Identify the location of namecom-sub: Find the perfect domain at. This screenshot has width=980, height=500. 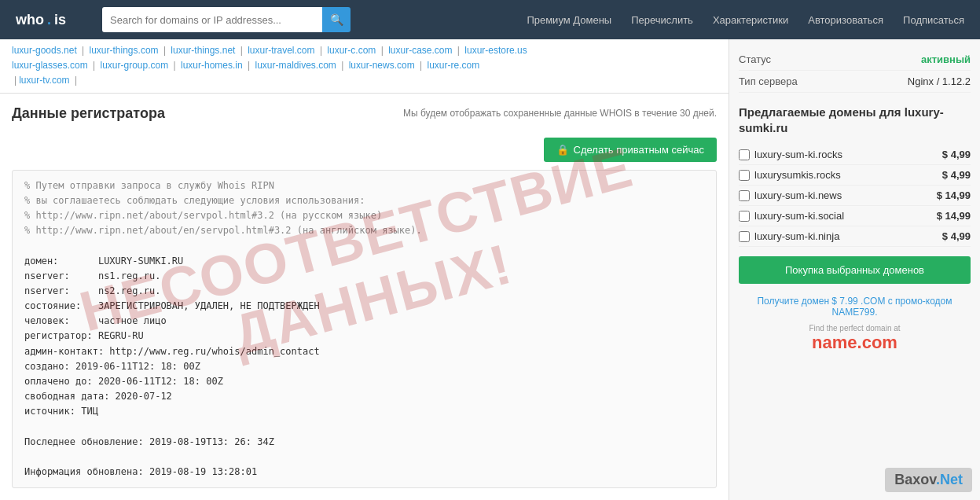
(855, 329).